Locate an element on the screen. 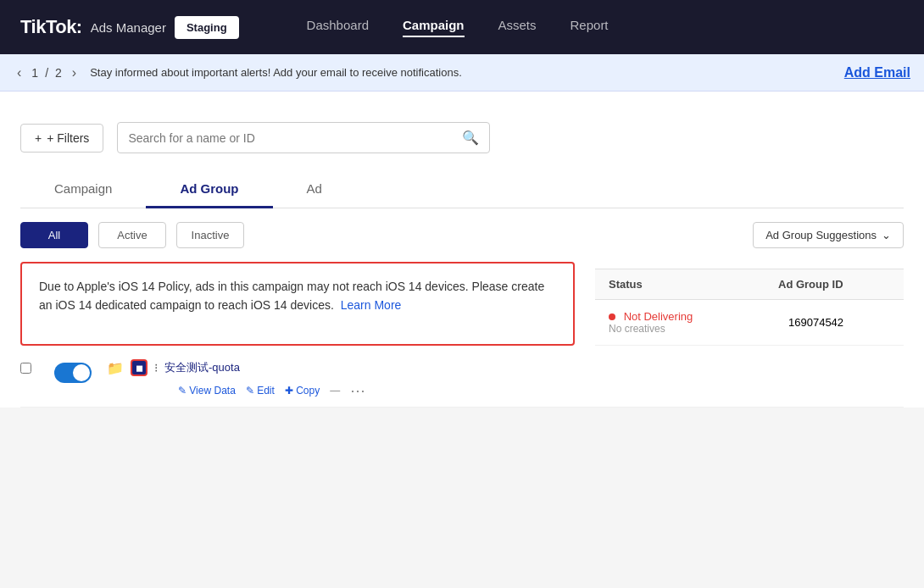  filter-label: + Filters is located at coordinates (68, 138).